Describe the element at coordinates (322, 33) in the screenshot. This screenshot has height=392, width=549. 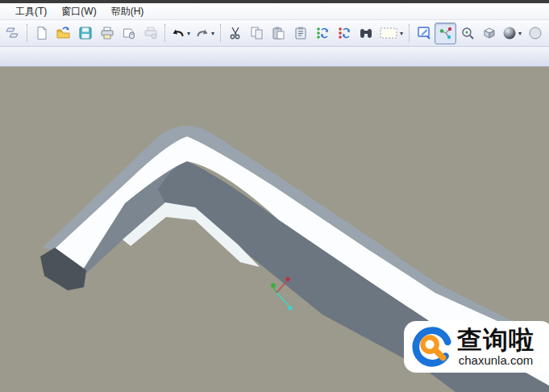
I see `regenerate-green-icon` at that location.